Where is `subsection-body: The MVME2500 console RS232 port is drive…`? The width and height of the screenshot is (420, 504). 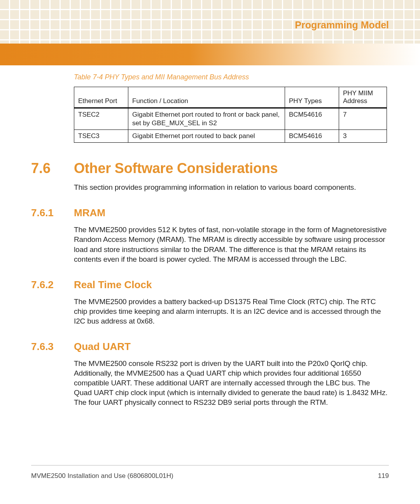
subsection-body: The MVME2500 console RS232 port is drive… is located at coordinates (231, 383).